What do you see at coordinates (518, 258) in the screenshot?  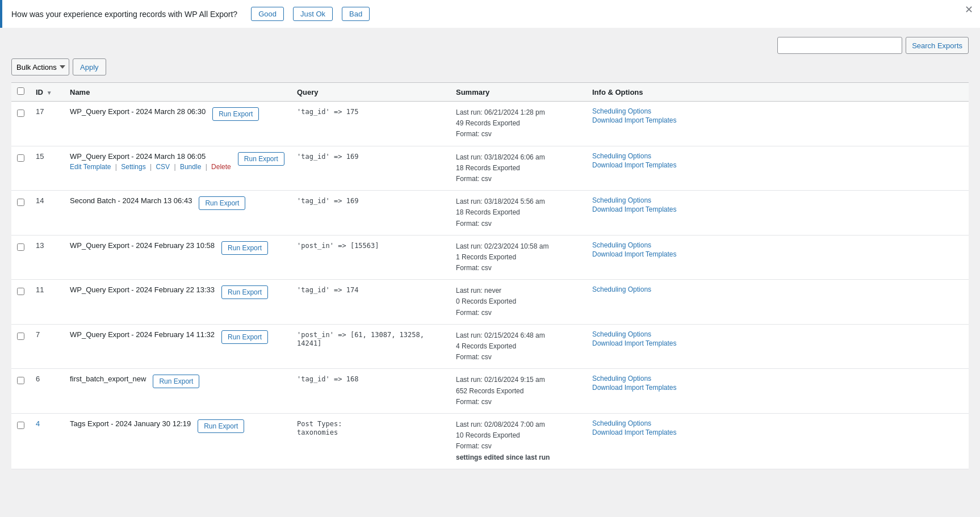 I see `summary-text: Last run: 02/23/2024 10:58 am1 Records E…` at bounding box center [518, 258].